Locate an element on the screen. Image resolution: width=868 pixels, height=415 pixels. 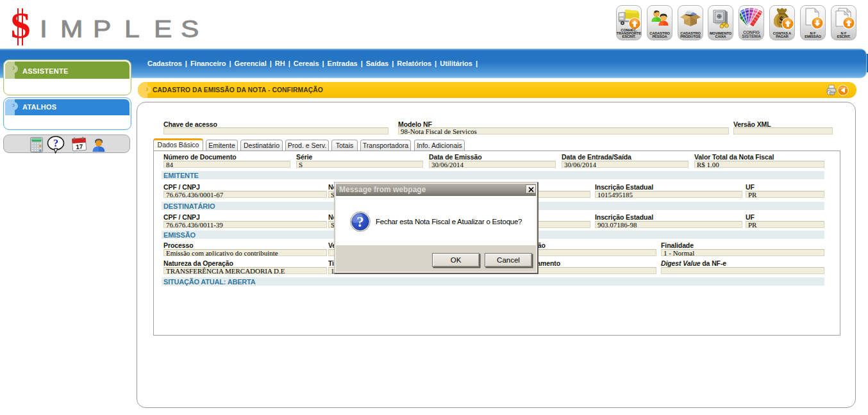
svg-text: 17 is located at coordinates (79, 147).